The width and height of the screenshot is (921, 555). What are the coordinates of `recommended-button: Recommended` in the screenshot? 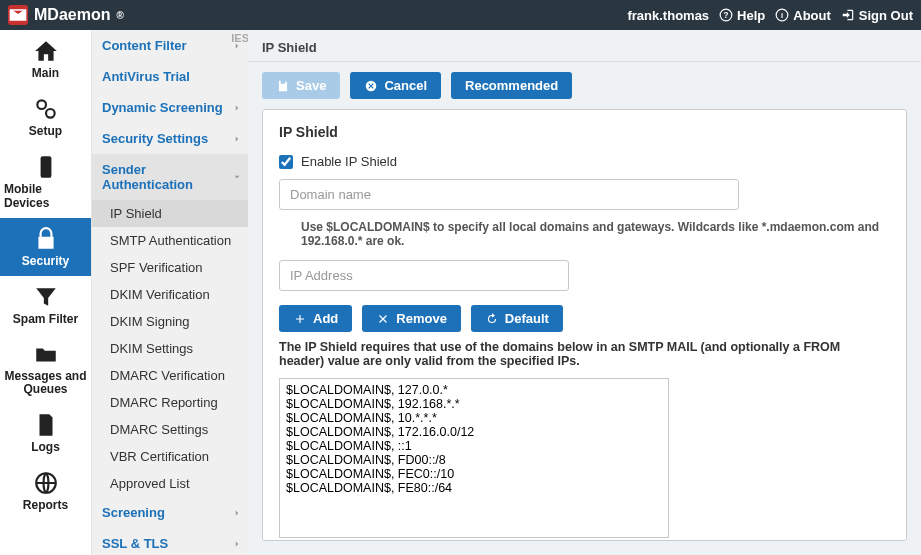 It's located at (512, 86).